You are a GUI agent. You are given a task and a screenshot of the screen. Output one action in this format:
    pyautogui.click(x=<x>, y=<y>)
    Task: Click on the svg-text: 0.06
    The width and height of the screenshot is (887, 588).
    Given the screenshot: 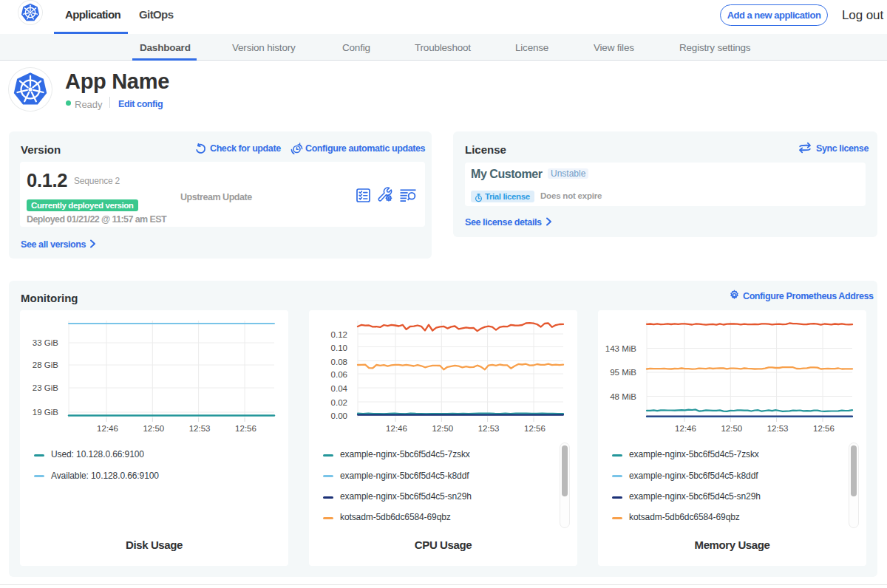 What is the action you would take?
    pyautogui.click(x=339, y=375)
    